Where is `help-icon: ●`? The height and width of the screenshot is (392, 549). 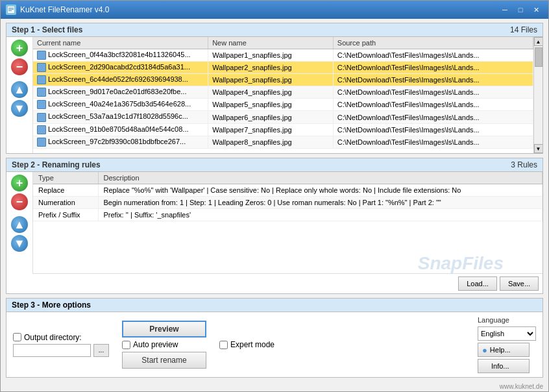
help-icon: ● is located at coordinates (485, 350).